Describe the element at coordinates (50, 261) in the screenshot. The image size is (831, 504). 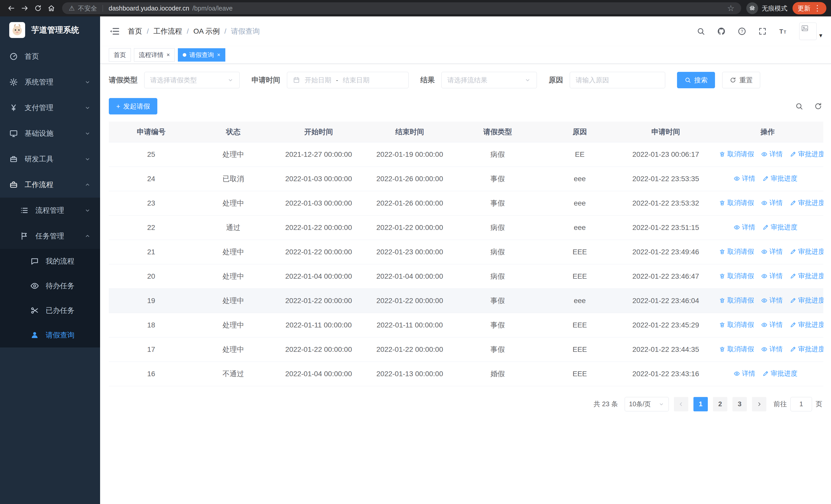
I see `sidebar-item-my-process: 我的流程` at that location.